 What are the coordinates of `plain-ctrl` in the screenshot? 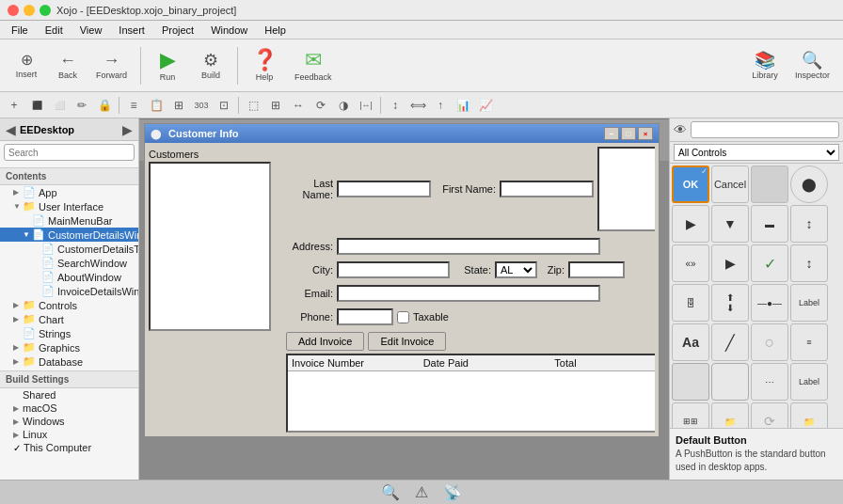 It's located at (770, 184).